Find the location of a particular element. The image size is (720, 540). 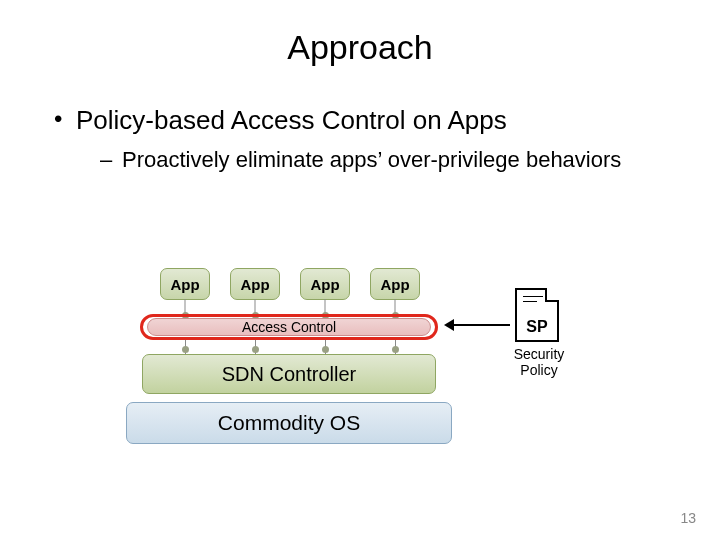

bullet-level-2: Proactively eliminate apps’ over-privile… is located at coordinates (390, 160).